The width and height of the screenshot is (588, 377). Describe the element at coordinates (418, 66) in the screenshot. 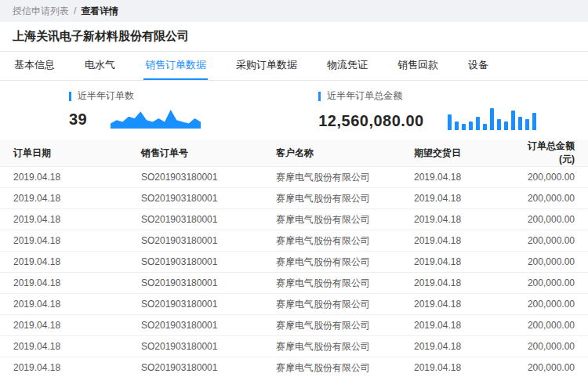

I see `tab-sales-collection: 销售回款` at that location.